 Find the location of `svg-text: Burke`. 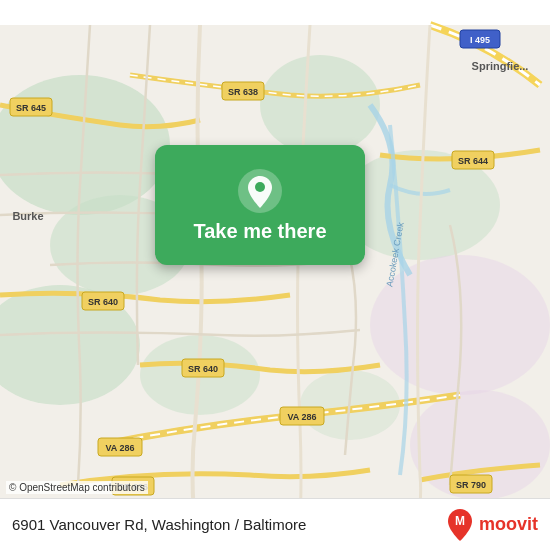

svg-text: Burke is located at coordinates (28, 216).